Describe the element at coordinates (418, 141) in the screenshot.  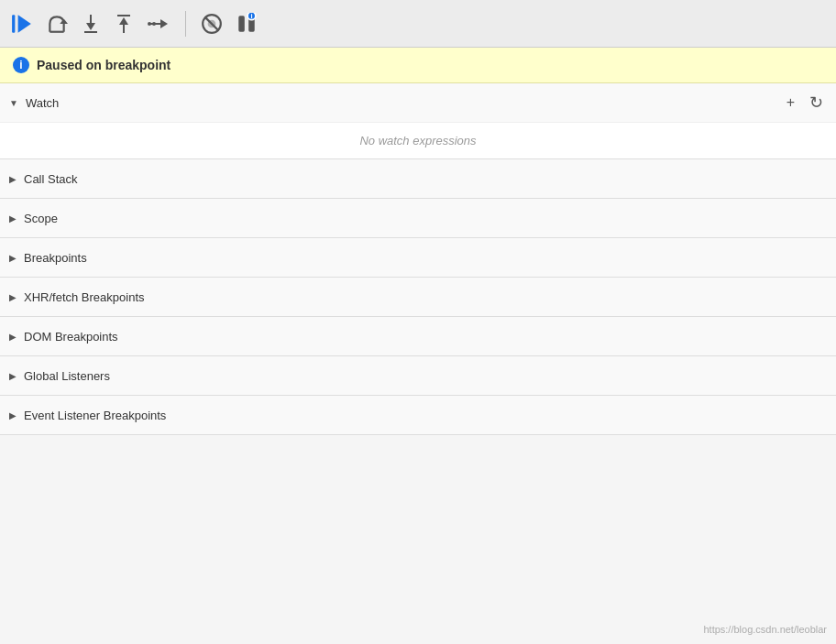
I see `watch-empty-text: No watch expressions` at that location.